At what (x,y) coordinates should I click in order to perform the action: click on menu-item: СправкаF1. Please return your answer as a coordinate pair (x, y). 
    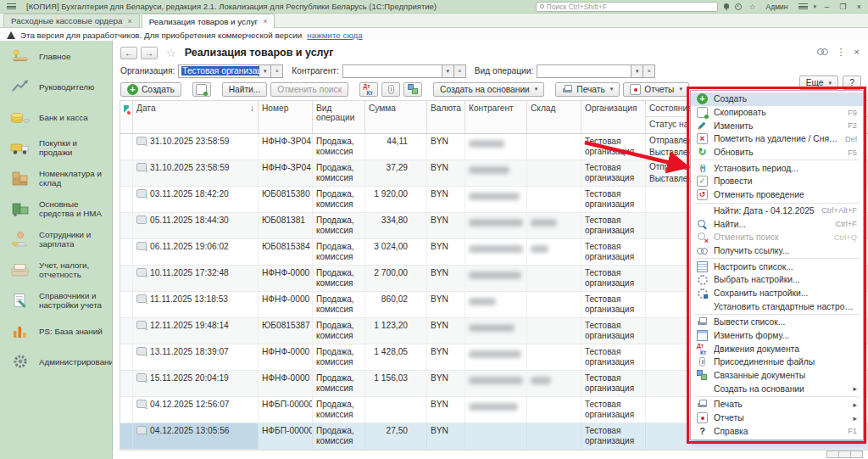
    Looking at the image, I should click on (776, 432).